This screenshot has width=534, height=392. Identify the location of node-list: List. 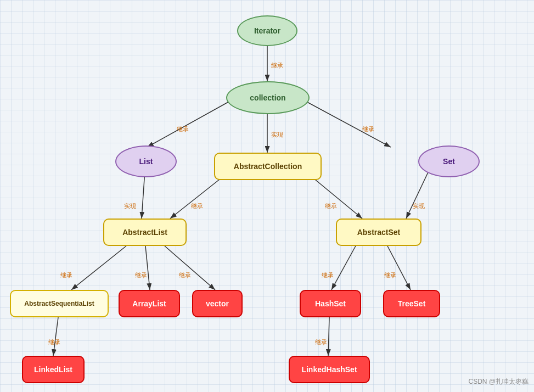
(146, 161).